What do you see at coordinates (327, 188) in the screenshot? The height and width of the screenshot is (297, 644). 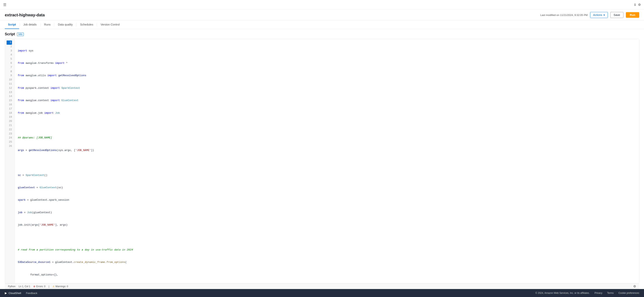 I see `code-line-12: glueContext = GlueContext(sc)` at bounding box center [327, 188].